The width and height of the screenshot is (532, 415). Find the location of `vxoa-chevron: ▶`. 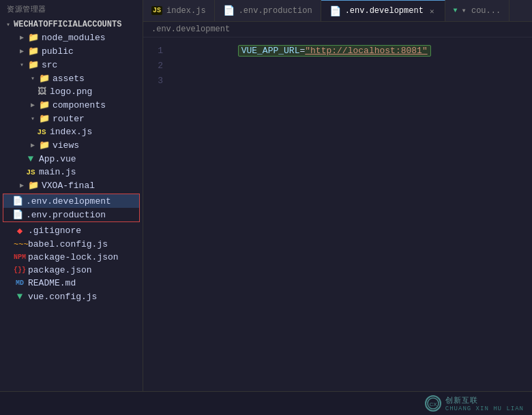

vxoa-chevron: ▶ is located at coordinates (22, 185).